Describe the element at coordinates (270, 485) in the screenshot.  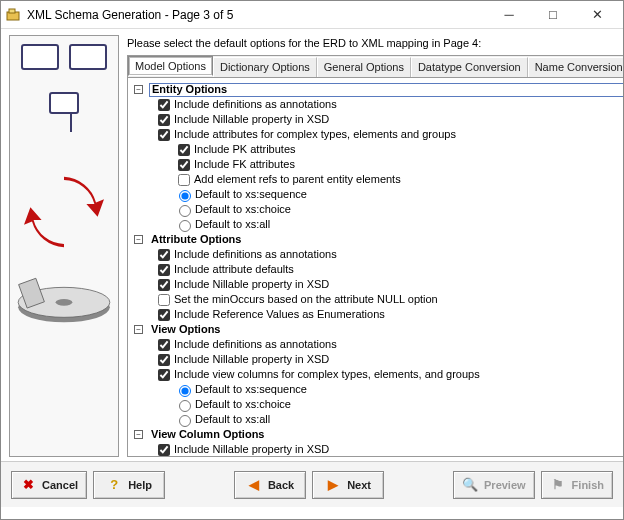
I see `back-button: ◀ Back` at that location.